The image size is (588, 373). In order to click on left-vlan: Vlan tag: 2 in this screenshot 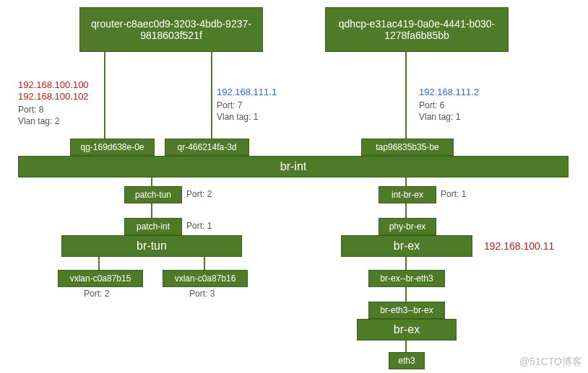, I will do `click(39, 121)`.